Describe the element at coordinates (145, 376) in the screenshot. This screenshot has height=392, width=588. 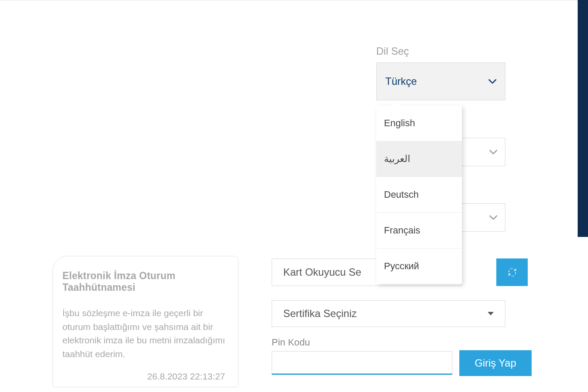
I see `agreement-timestamp: 26.8.2023 22:13:27` at that location.